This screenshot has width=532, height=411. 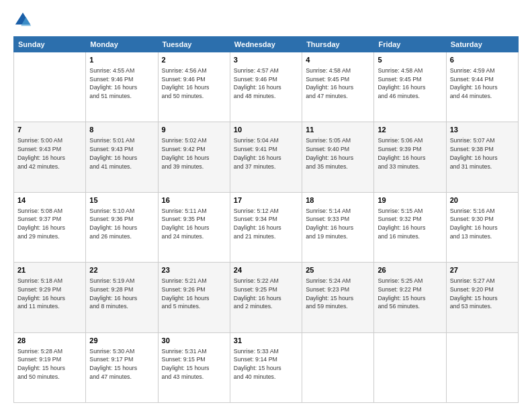 I want to click on day-number: 28, so click(x=50, y=341).